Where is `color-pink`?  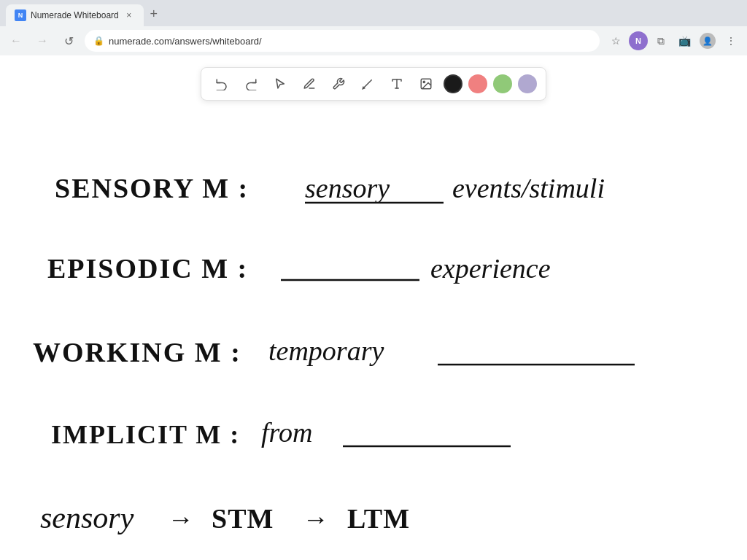 color-pink is located at coordinates (478, 84).